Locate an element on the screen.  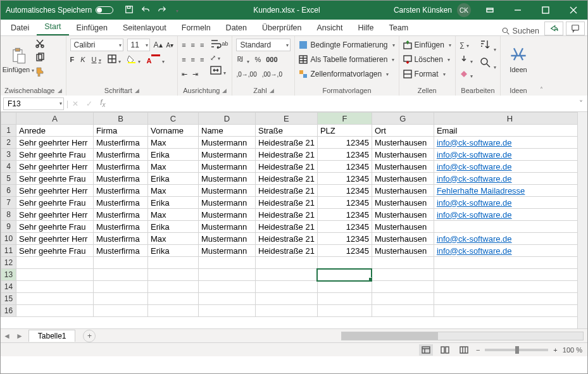
close-icon is located at coordinates (573, 10).